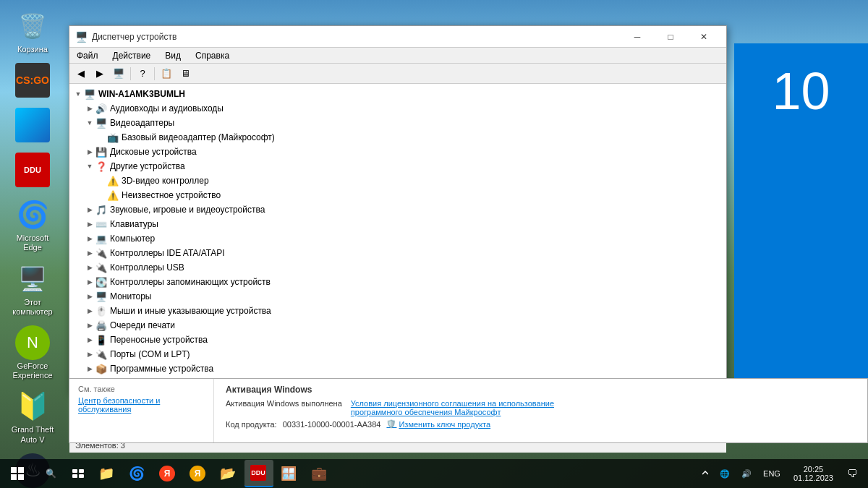 The image size is (868, 488). What do you see at coordinates (173, 56) in the screenshot?
I see `menu-view: Вид` at bounding box center [173, 56].